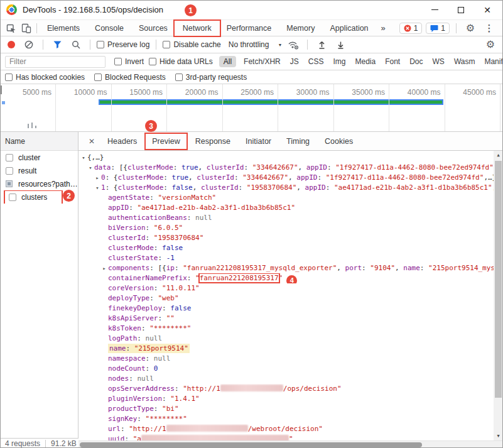  I want to click on disable-cache-checkbox, so click(166, 45).